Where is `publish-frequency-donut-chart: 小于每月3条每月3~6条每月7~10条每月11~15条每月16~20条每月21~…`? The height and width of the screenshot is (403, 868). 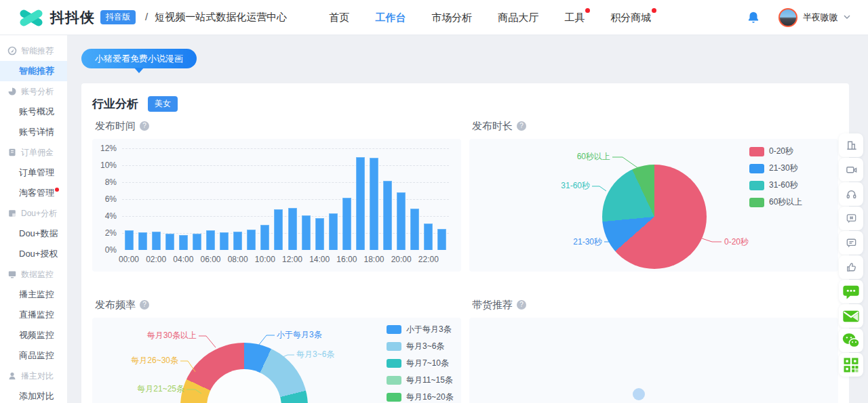 publish-frequency-donut-chart: 小于每月3条每月3~6条每月7~10条每月11~15条每月16~20条每月21~… is located at coordinates (277, 360).